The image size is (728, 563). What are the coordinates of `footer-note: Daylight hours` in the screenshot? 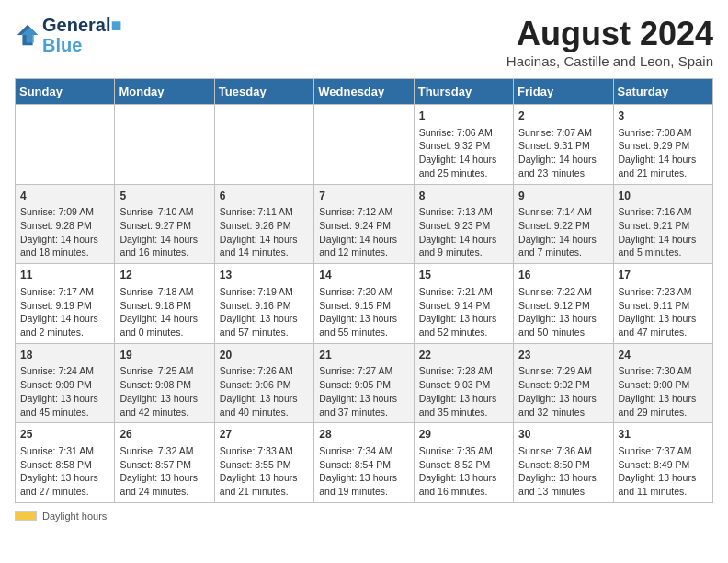 It's located at (364, 516).